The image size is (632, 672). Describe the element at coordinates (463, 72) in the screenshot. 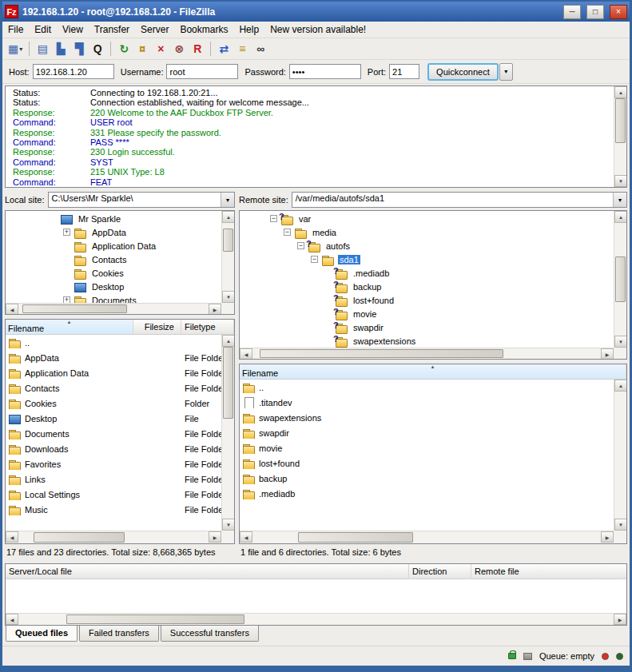

I see `quickconnect-button: Quickconnect` at that location.